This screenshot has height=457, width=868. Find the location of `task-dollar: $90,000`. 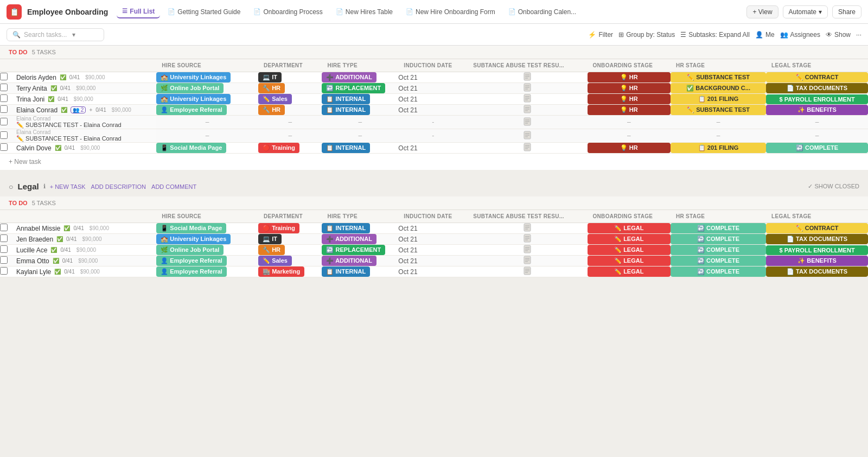

task-dollar: $90,000 is located at coordinates (95, 77).